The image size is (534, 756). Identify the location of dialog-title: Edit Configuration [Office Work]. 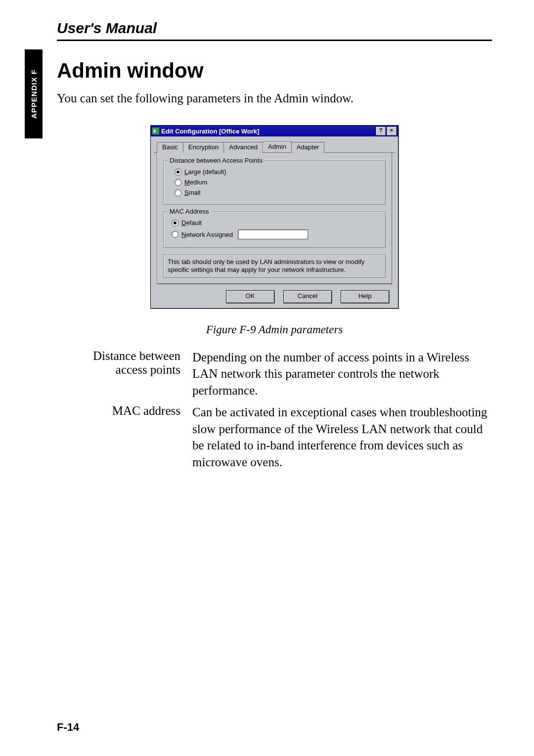
(268, 132).